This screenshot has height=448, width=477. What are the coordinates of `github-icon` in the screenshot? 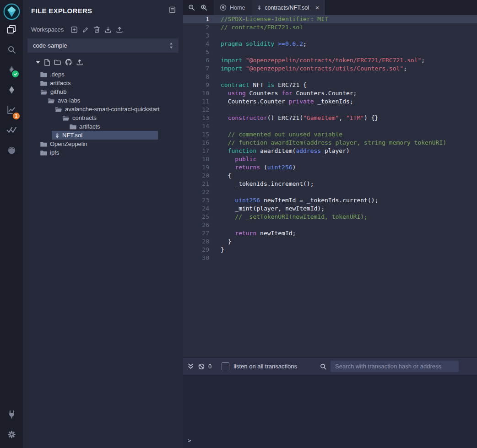 It's located at (69, 62).